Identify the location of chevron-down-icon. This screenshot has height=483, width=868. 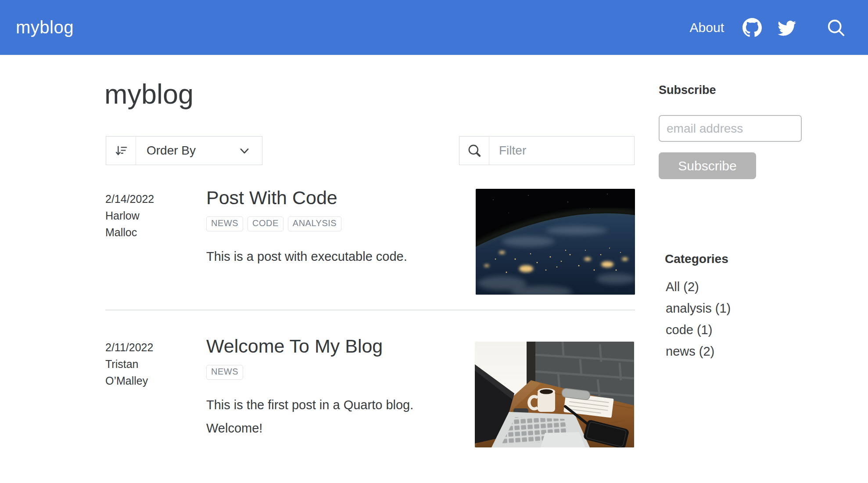
(250, 151).